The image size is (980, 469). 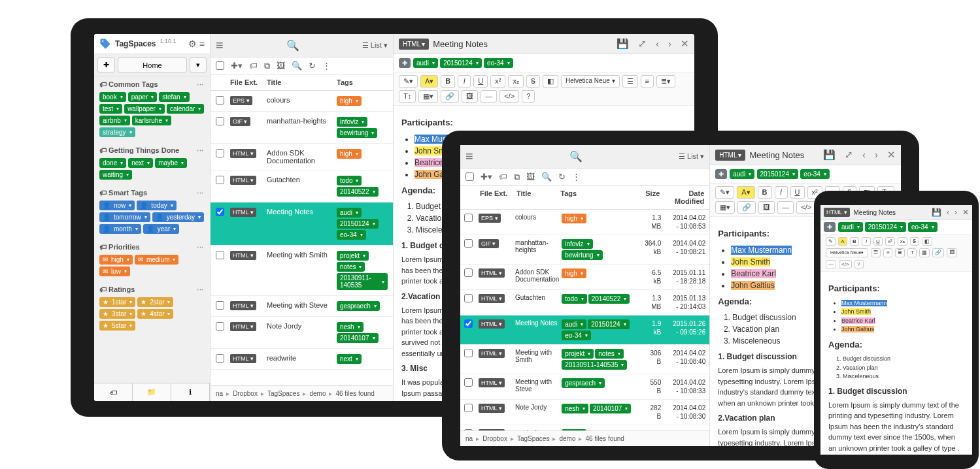 What do you see at coordinates (241, 101) in the screenshot?
I see `ext-pill: EPS ▾` at bounding box center [241, 101].